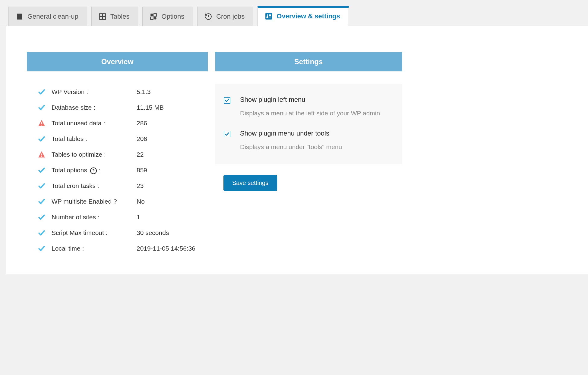 This screenshot has height=375, width=588. I want to click on tab-label: Tables, so click(120, 17).